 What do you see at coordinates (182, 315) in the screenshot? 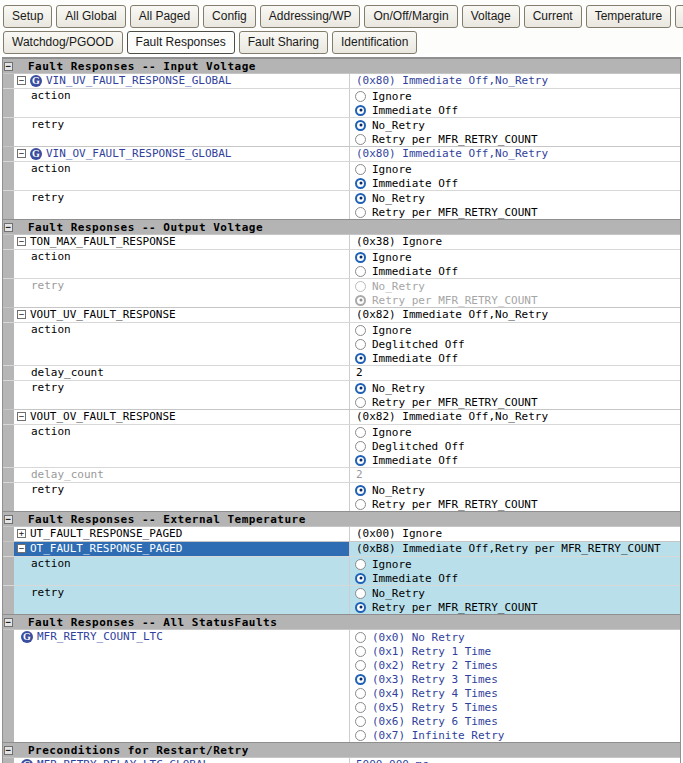
I see `param-name-cell: −VOUT_UV_FAULT_RESPONSE` at bounding box center [182, 315].